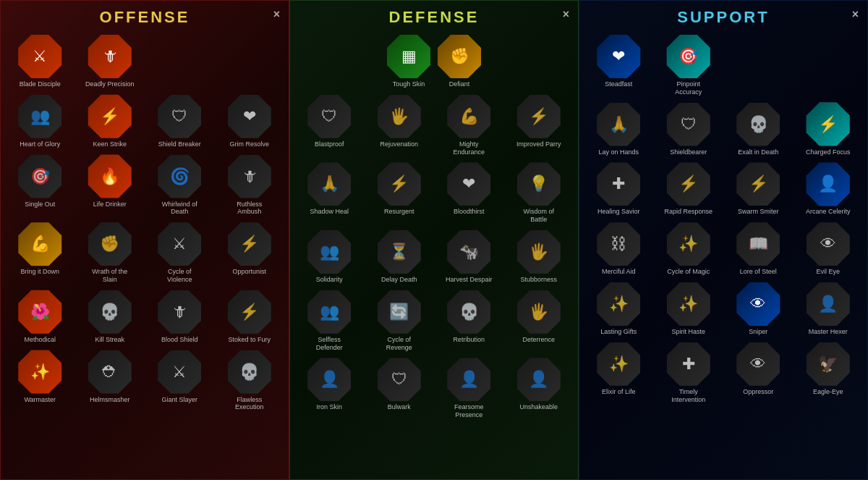 Image resolution: width=868 pixels, height=480 pixels. Describe the element at coordinates (619, 129) in the screenshot. I see `skill-item: 🙏 Lay on Hands` at that location.